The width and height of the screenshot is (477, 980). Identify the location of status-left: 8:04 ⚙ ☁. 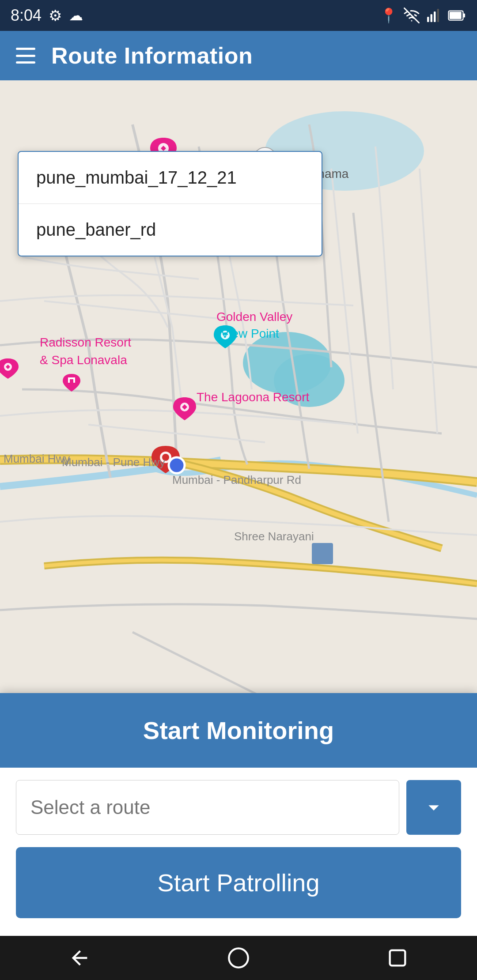
(47, 15).